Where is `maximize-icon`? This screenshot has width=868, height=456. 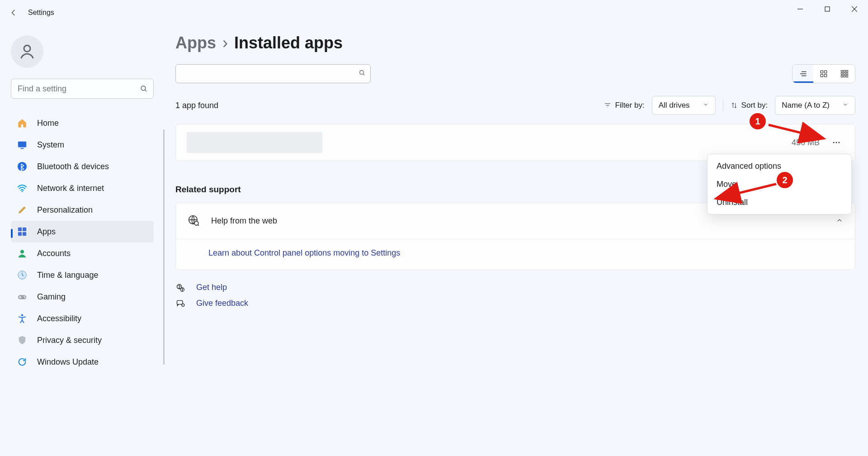
maximize-icon is located at coordinates (827, 9).